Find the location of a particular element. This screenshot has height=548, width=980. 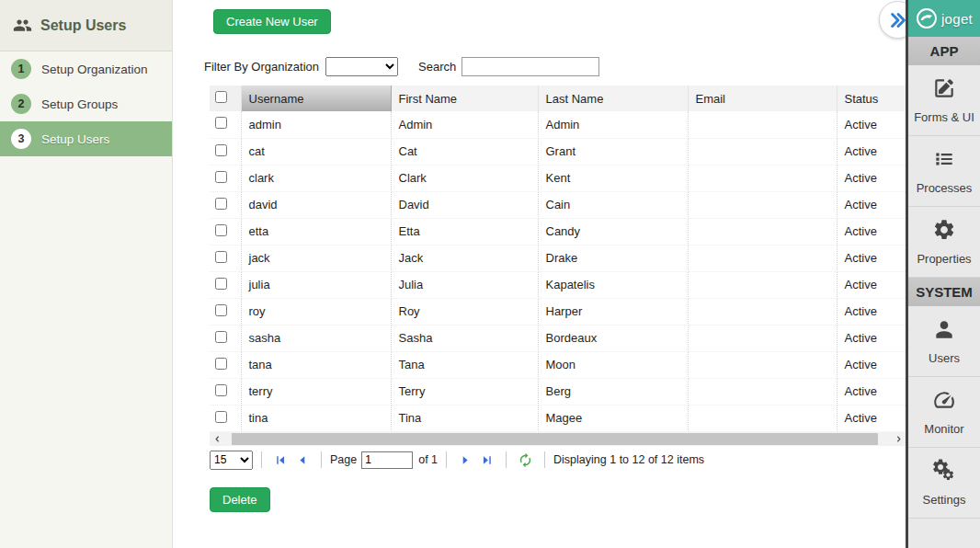

wizard-header: Setup Users is located at coordinates (86, 26).